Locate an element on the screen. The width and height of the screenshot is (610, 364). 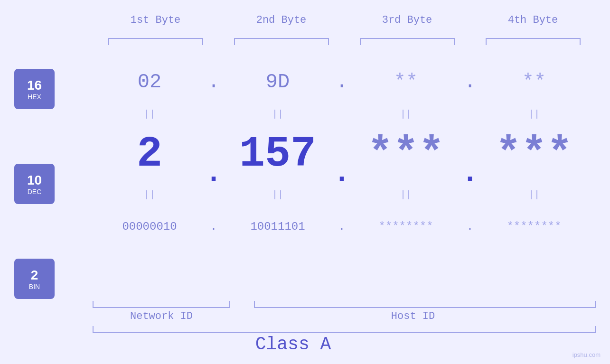
header-byte1: 1st Byte is located at coordinates (156, 20).